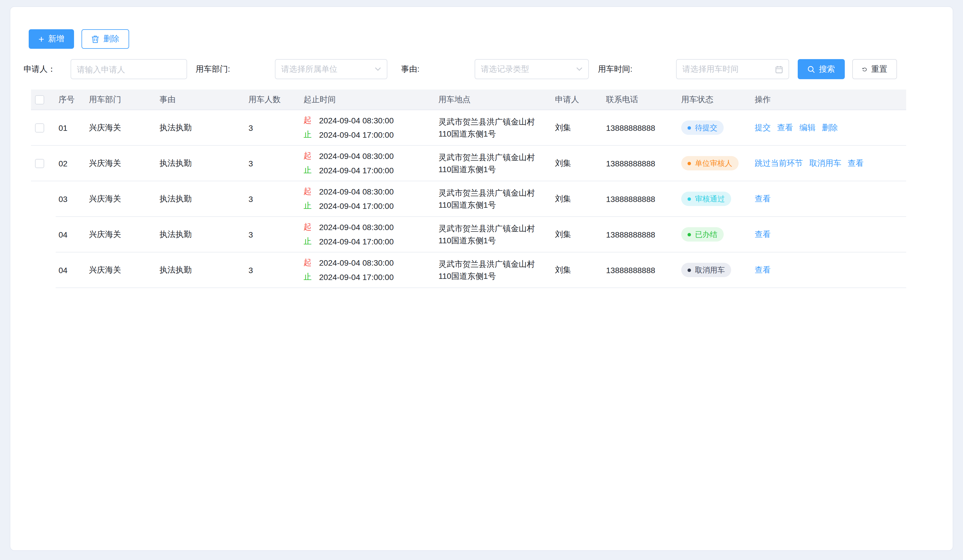  Describe the element at coordinates (105, 39) in the screenshot. I see `delete-button: 删除` at that location.